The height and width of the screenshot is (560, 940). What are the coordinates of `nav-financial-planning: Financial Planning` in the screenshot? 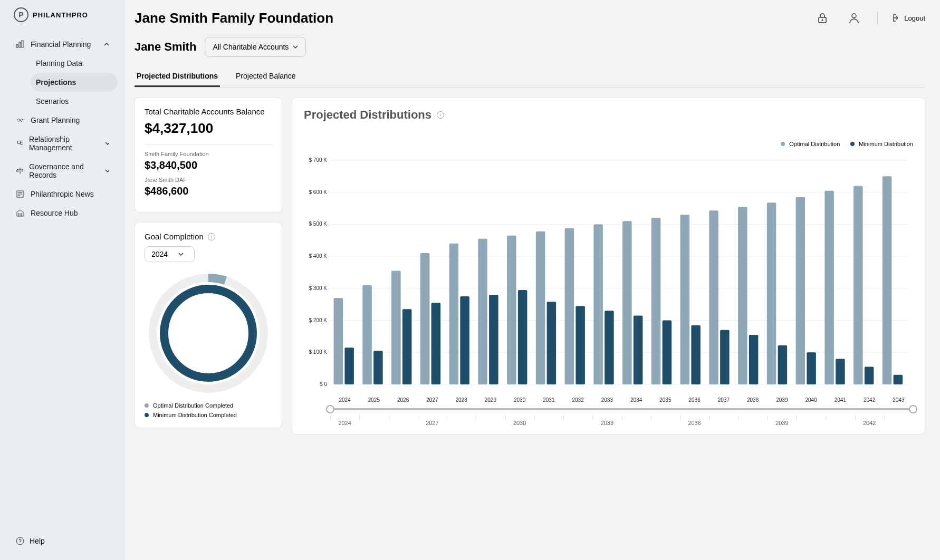 It's located at (62, 44).